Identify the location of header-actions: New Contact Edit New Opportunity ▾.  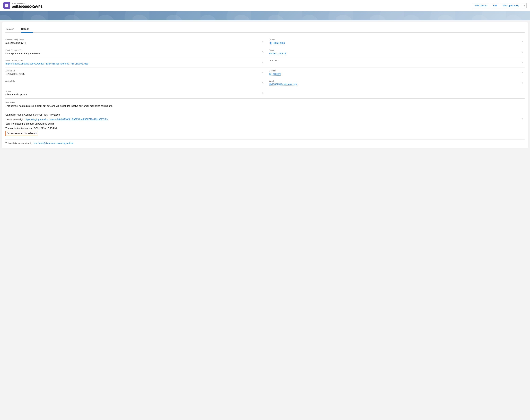
(499, 5).